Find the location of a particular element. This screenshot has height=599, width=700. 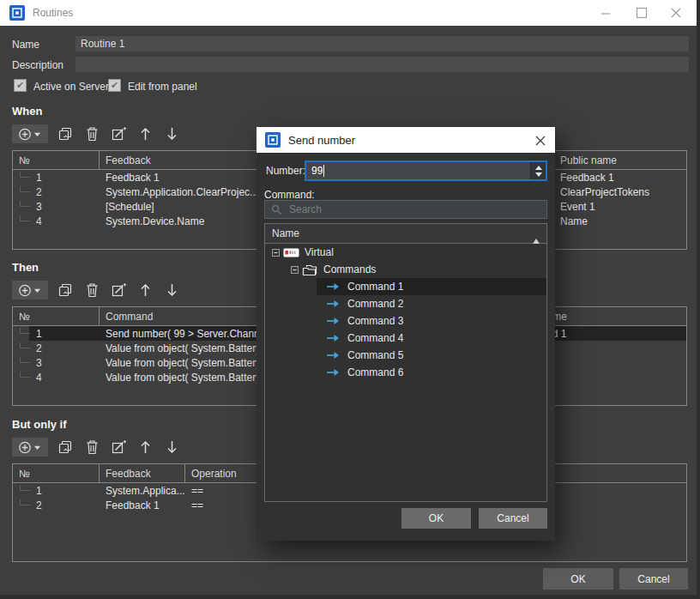

tree-item-command-1: Command 1 is located at coordinates (406, 287).